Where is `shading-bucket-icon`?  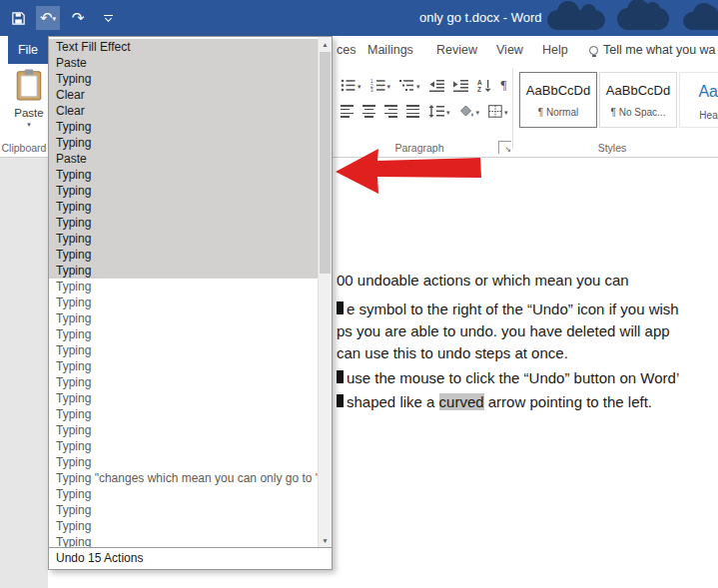
shading-bucket-icon is located at coordinates (467, 112).